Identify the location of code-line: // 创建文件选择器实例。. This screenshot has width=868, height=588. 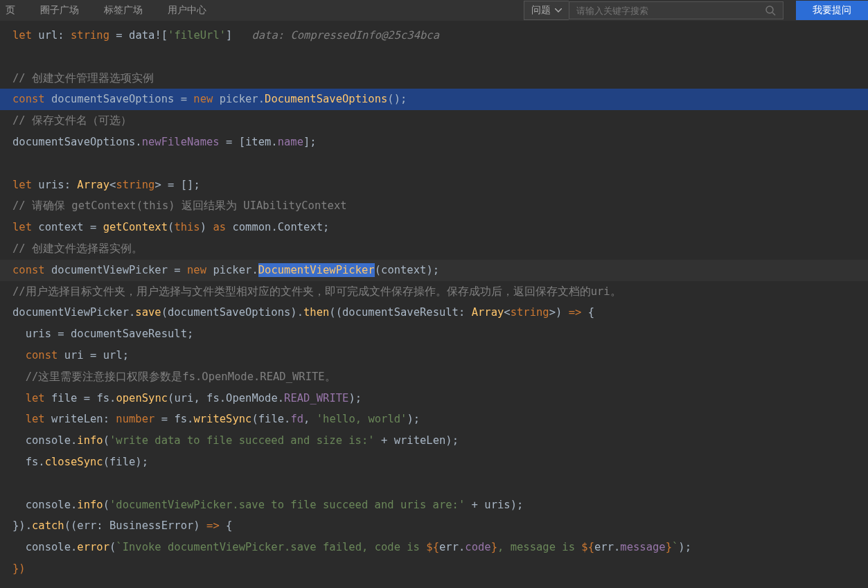
(434, 249).